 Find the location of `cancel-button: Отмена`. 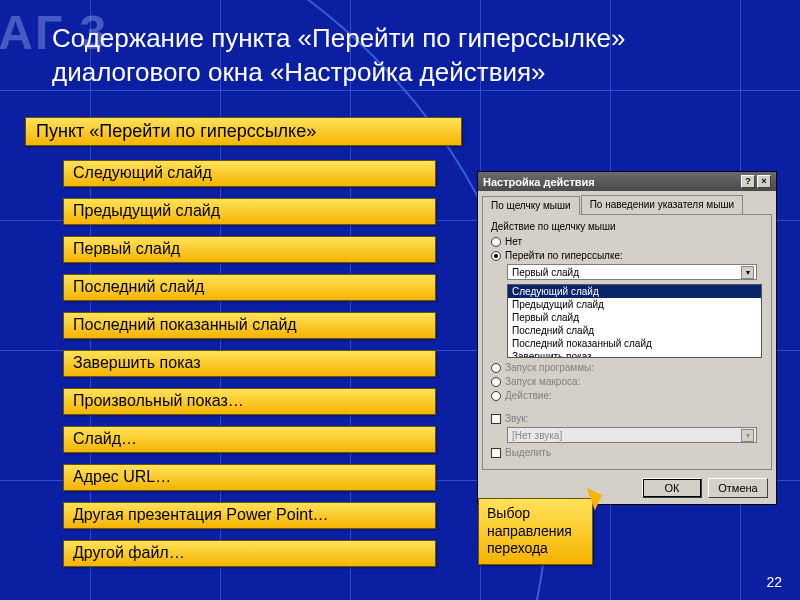

cancel-button: Отмена is located at coordinates (738, 488).